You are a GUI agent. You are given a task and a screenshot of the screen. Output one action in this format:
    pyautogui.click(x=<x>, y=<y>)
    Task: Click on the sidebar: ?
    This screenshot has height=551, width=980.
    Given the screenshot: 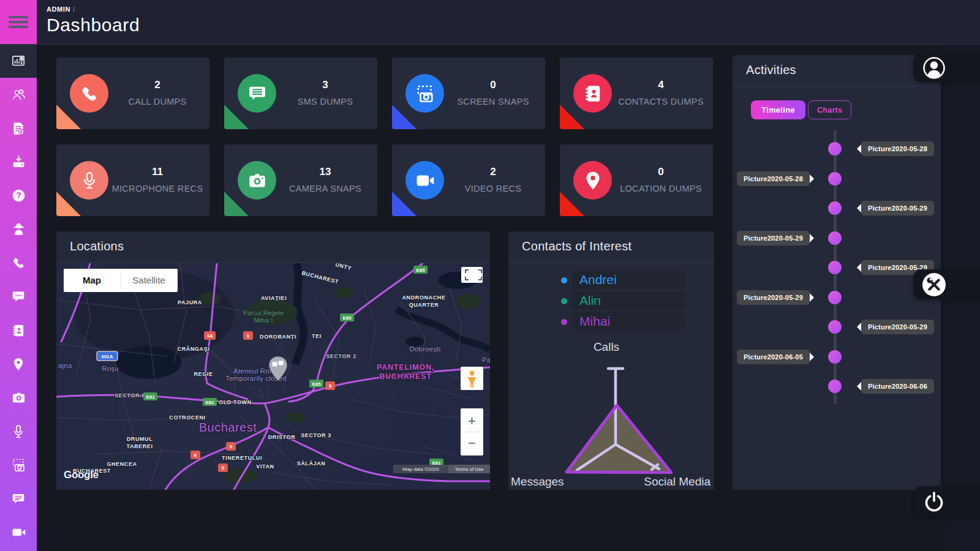 What is the action you would take?
    pyautogui.click(x=18, y=276)
    